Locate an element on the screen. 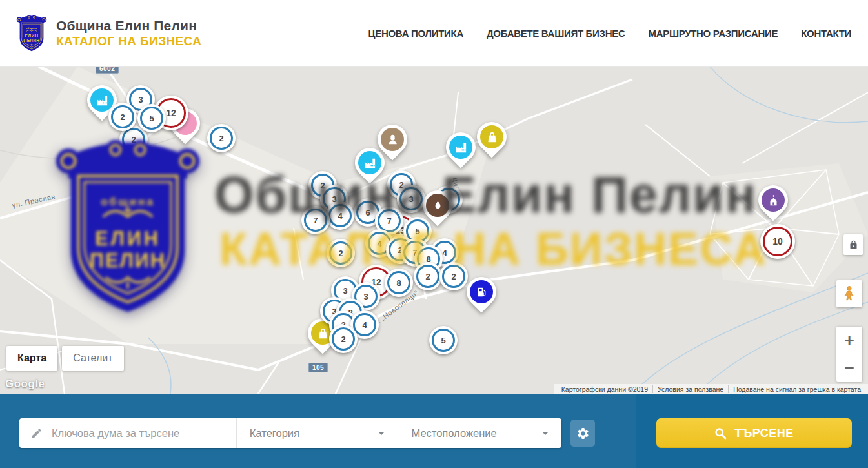 The width and height of the screenshot is (868, 468). factory-pin-marker is located at coordinates (461, 147).